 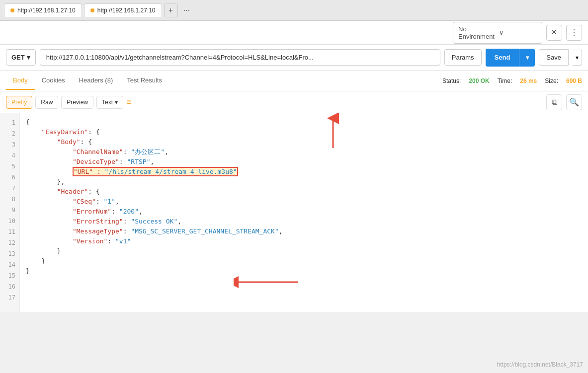 I want to click on text-format-chevron: ▾, so click(x=116, y=102).